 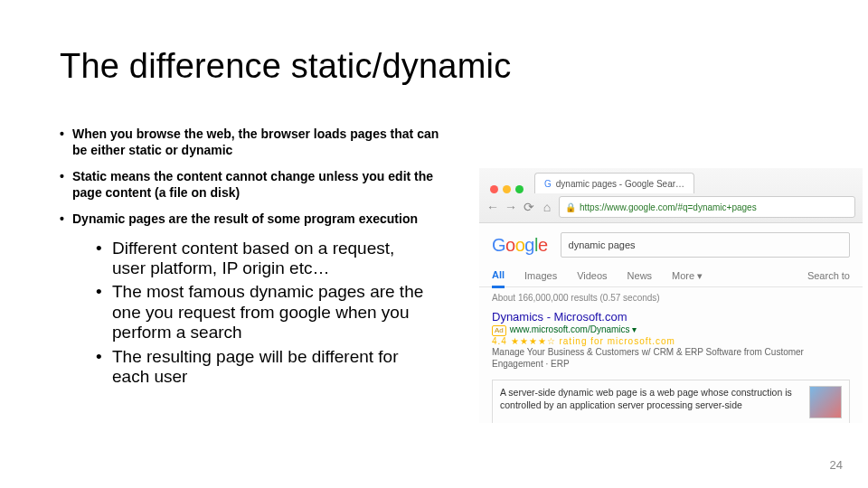 I want to click on slide-title: The difference static/dynamic, so click(x=286, y=67).